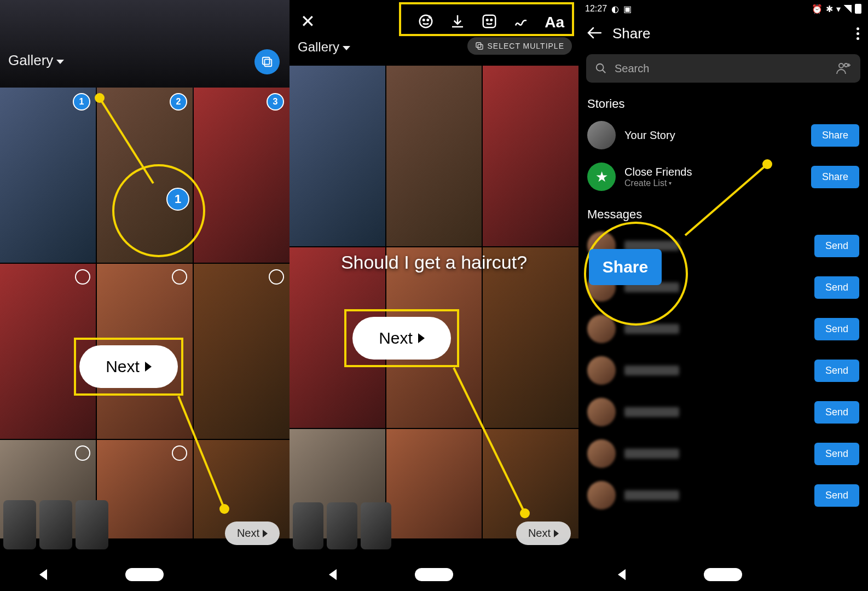 Image resolution: width=868 pixels, height=591 pixels. Describe the element at coordinates (525, 46) in the screenshot. I see `select-multiple-label: SELECT MULTIPLE` at that location.